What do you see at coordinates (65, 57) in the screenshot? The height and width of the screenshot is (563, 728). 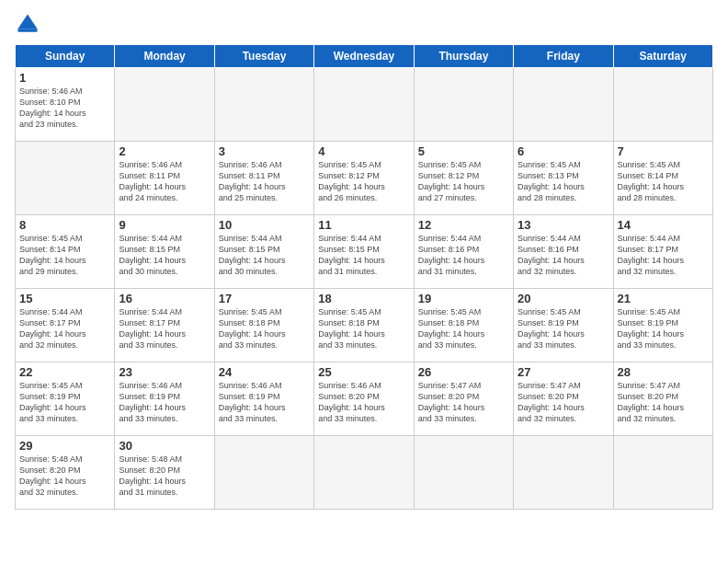 I see `day-header-sunday: Sunday` at bounding box center [65, 57].